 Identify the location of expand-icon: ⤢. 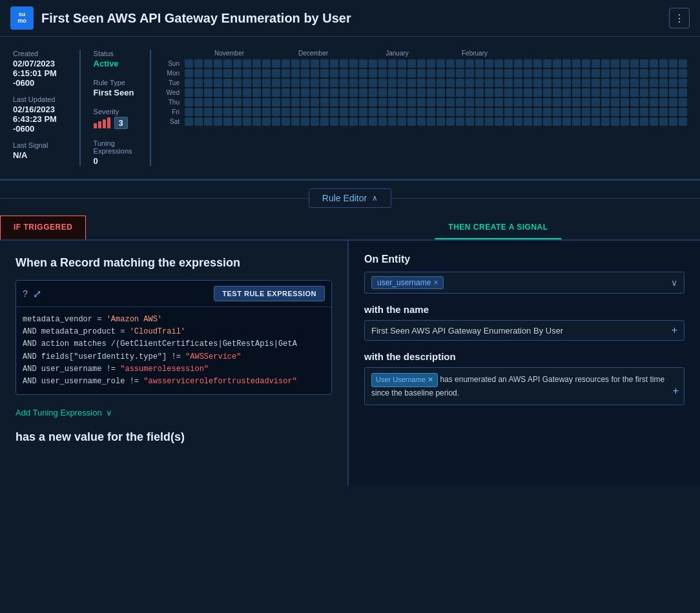
(37, 294).